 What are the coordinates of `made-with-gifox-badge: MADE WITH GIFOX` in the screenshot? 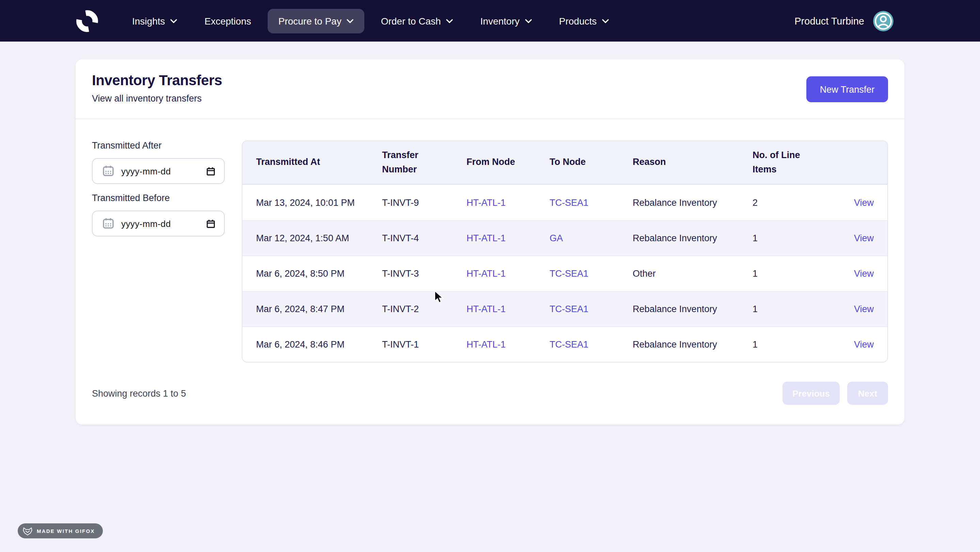 It's located at (60, 531).